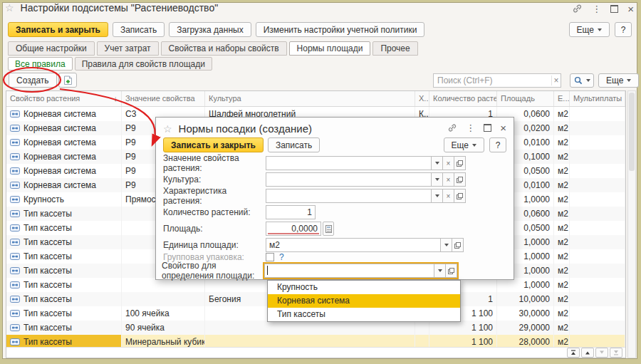 The image size is (641, 364). I want to click on column-header: Х..., so click(422, 98).